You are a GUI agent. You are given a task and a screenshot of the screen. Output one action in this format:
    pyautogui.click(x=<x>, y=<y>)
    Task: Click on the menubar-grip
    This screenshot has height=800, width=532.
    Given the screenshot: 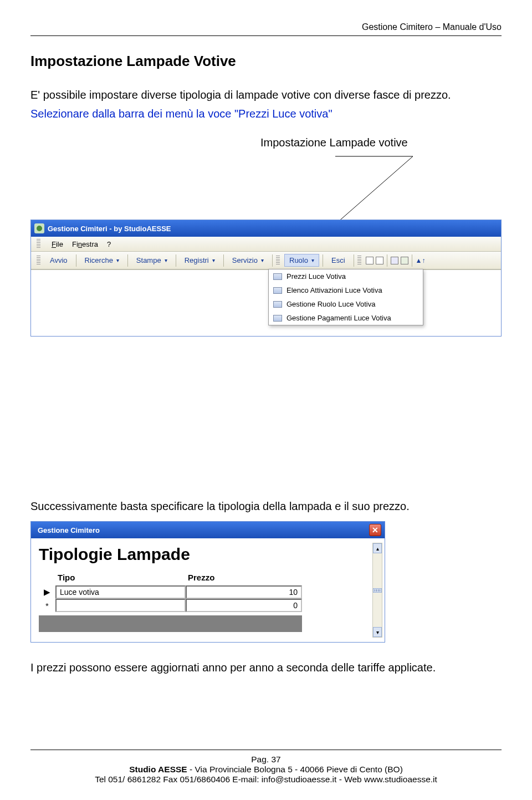 What is the action you would take?
    pyautogui.click(x=39, y=244)
    